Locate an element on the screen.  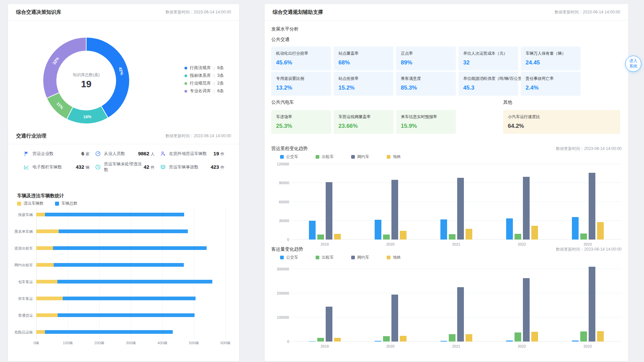
stat-label: 电子围栏车辆数 is located at coordinates (47, 167).